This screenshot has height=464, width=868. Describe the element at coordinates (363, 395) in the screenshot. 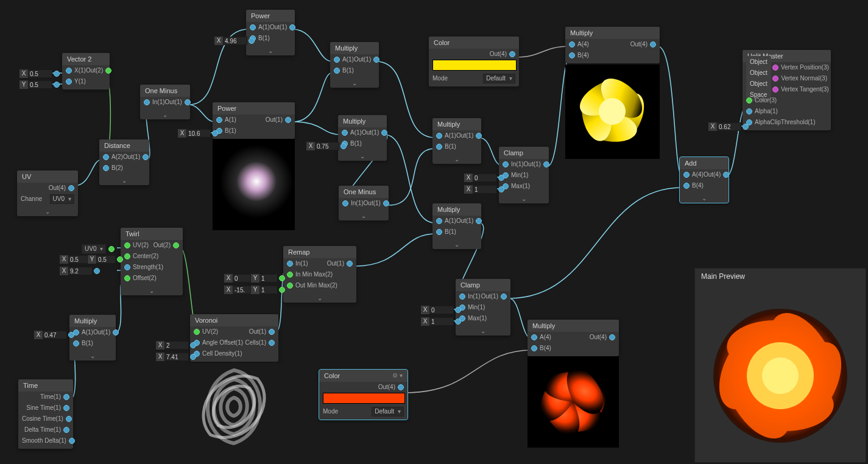

I see `node-color-orange: Color⚙ ▾ Out(4) Mode Default` at that location.